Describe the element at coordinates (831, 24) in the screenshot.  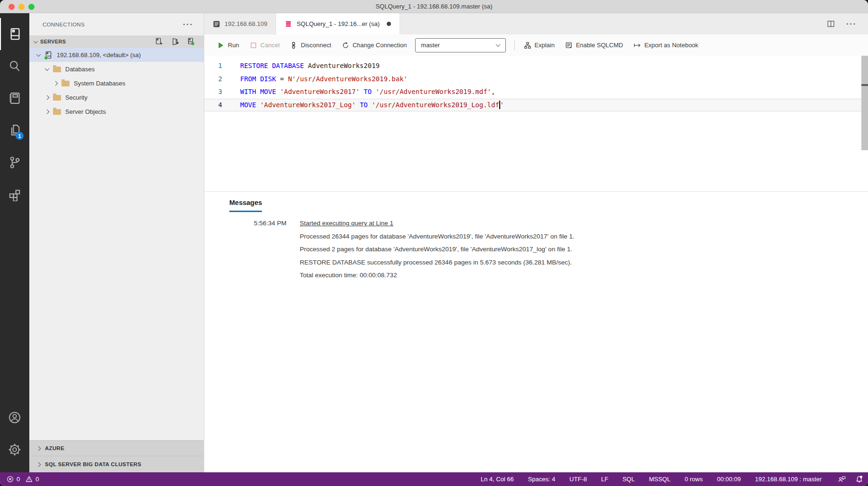
I see `split-editor-icon` at that location.